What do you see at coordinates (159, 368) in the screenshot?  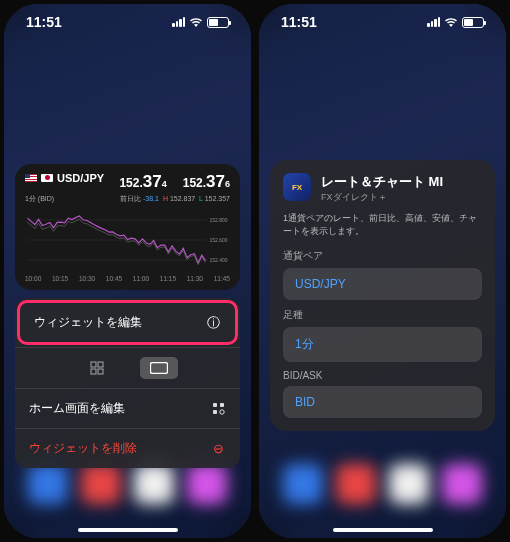 I see `rect-icon` at bounding box center [159, 368].